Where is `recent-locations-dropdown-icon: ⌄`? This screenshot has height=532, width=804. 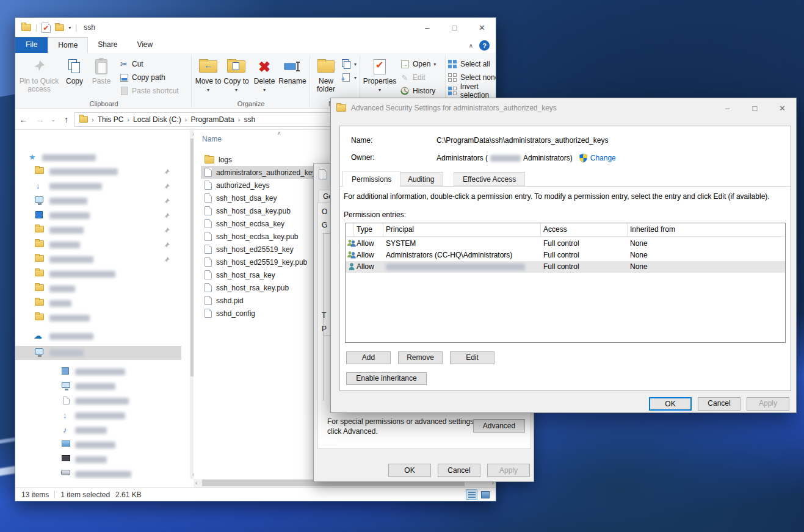
recent-locations-dropdown-icon: ⌄ is located at coordinates (53, 120).